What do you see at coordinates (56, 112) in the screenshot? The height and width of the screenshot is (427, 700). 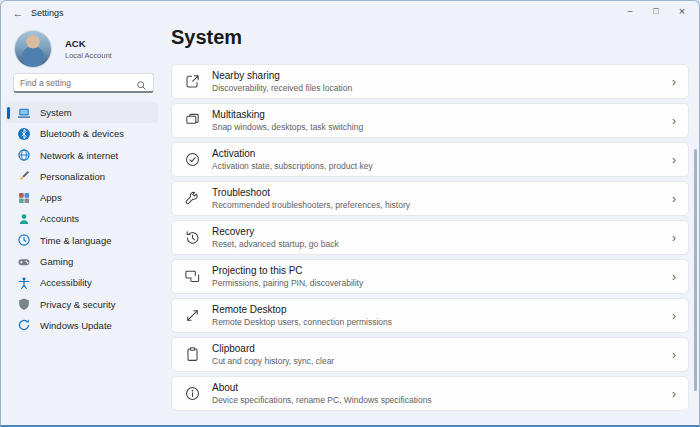 I see `sidebar-item-label: System` at bounding box center [56, 112].